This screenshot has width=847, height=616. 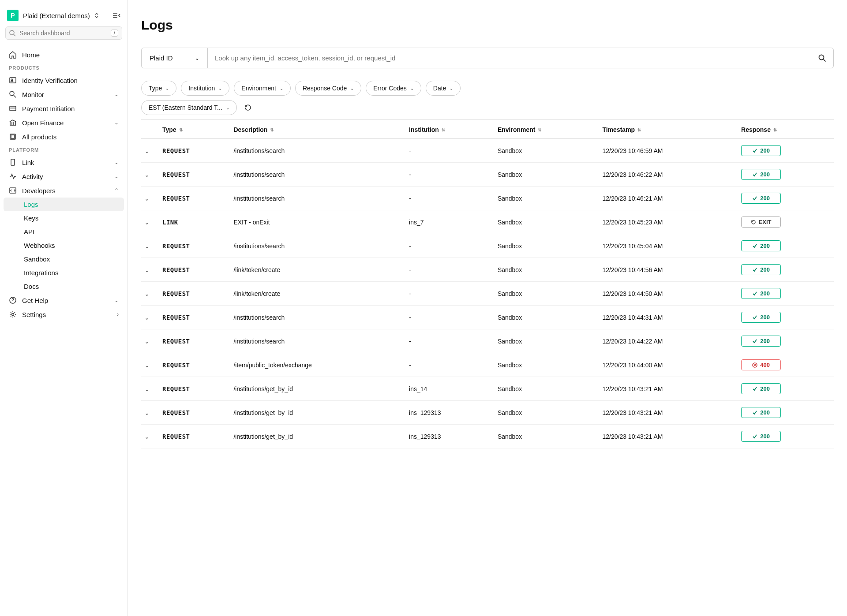 I want to click on nav-sub-logs: Logs, so click(x=64, y=205).